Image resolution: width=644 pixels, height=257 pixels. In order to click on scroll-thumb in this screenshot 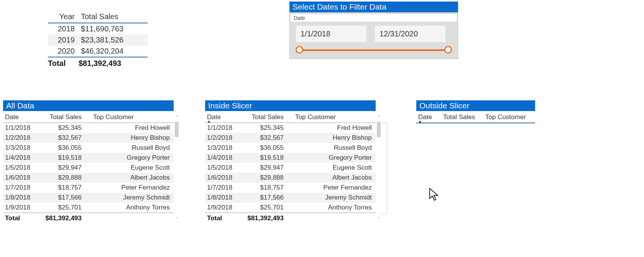, I will do `click(177, 129)`.